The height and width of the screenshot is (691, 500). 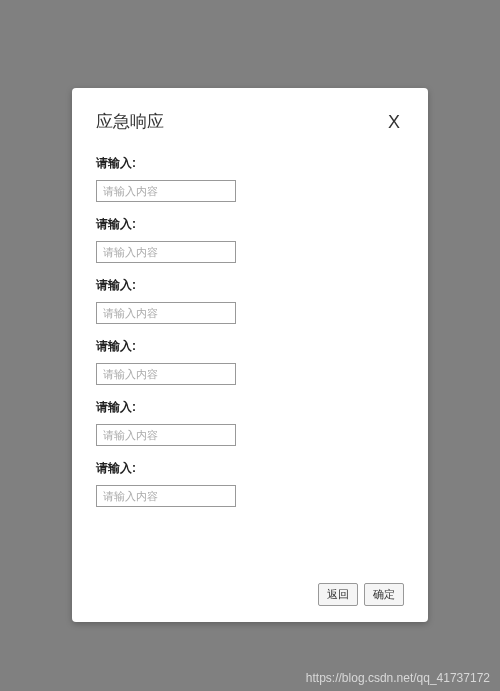 What do you see at coordinates (250, 122) in the screenshot?
I see `modal-header: 应急响应 X` at bounding box center [250, 122].